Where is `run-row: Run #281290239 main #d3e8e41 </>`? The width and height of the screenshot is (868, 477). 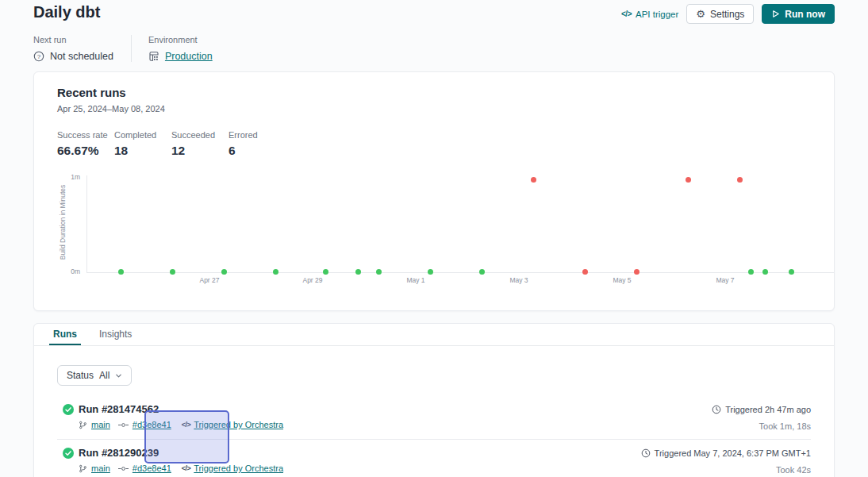
run-row: Run #281290239 main #d3e8e41 </> is located at coordinates (434, 459).